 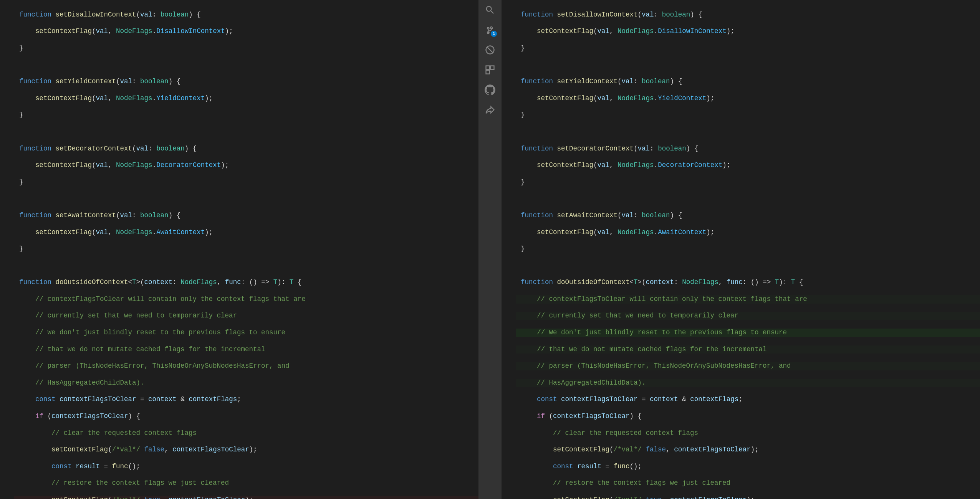 What do you see at coordinates (490, 10) in the screenshot?
I see `search-icon` at bounding box center [490, 10].